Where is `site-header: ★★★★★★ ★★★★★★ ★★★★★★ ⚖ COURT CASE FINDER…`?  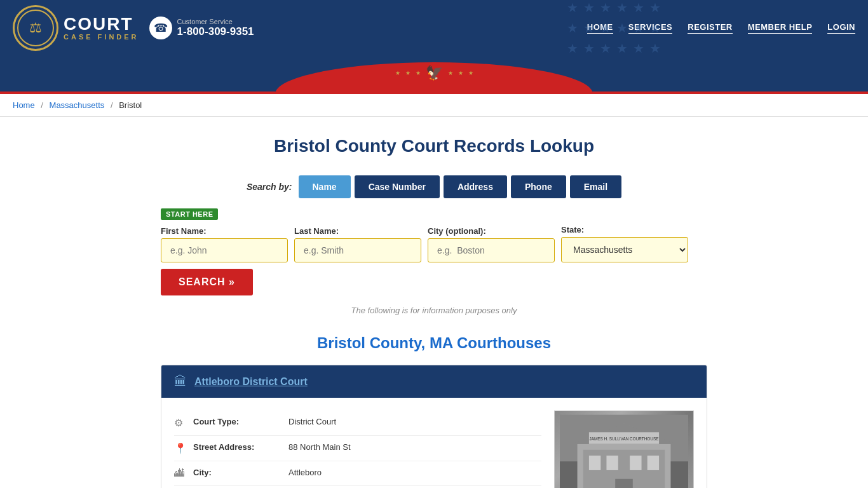
site-header: ★★★★★★ ★★★★★★ ★★★★★★ ⚖ COURT CASE FINDER… is located at coordinates (434, 28).